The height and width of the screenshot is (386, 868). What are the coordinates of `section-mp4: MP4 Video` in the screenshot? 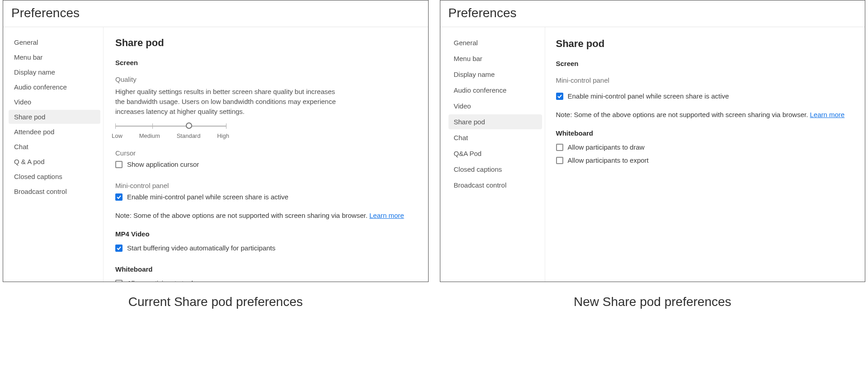 It's located at (267, 234).